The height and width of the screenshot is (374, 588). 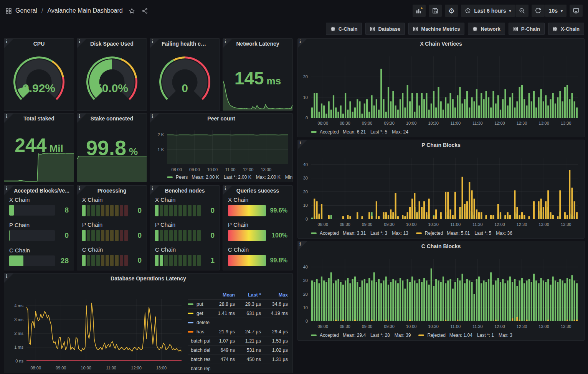 I want to click on c-chain-blocks-chart, so click(x=444, y=290).